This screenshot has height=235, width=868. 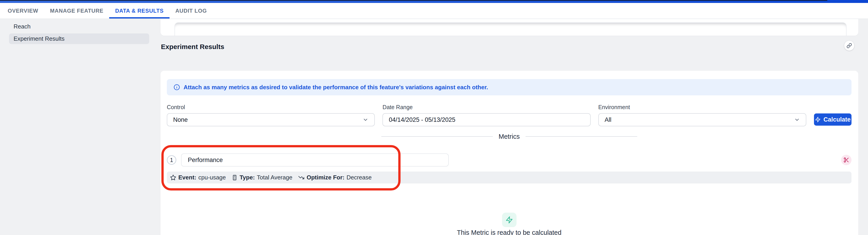 I want to click on calculate-button-label: Calculate, so click(x=837, y=120).